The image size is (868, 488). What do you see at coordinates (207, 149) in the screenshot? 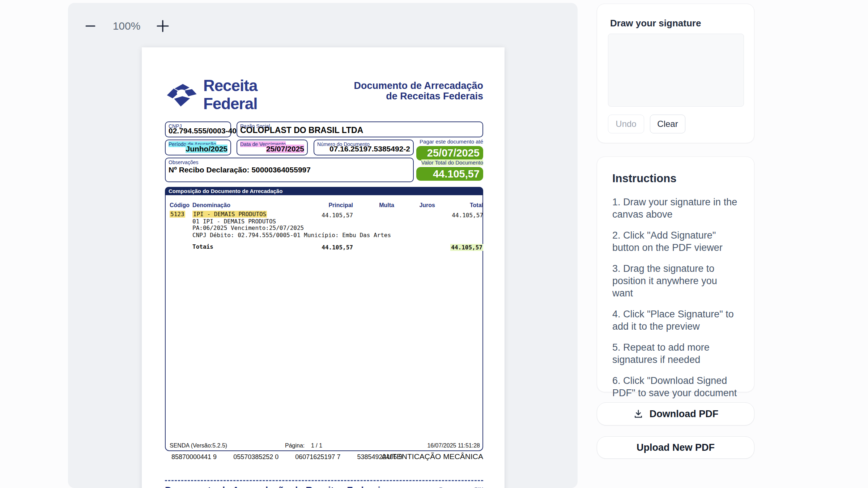
I see `periodo-apuracao-value: Junho/2025` at bounding box center [207, 149].